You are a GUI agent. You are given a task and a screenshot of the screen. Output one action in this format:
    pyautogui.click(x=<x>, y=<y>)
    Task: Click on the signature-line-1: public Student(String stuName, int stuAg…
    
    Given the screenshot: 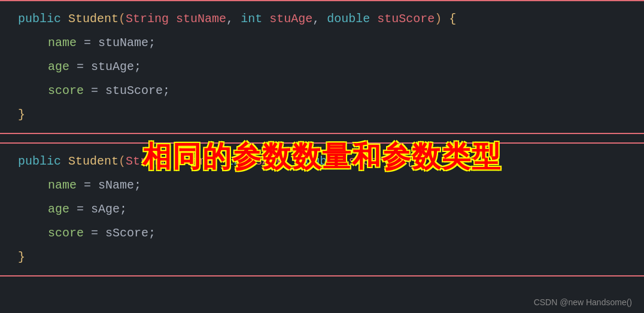 What is the action you would take?
    pyautogui.click(x=322, y=19)
    